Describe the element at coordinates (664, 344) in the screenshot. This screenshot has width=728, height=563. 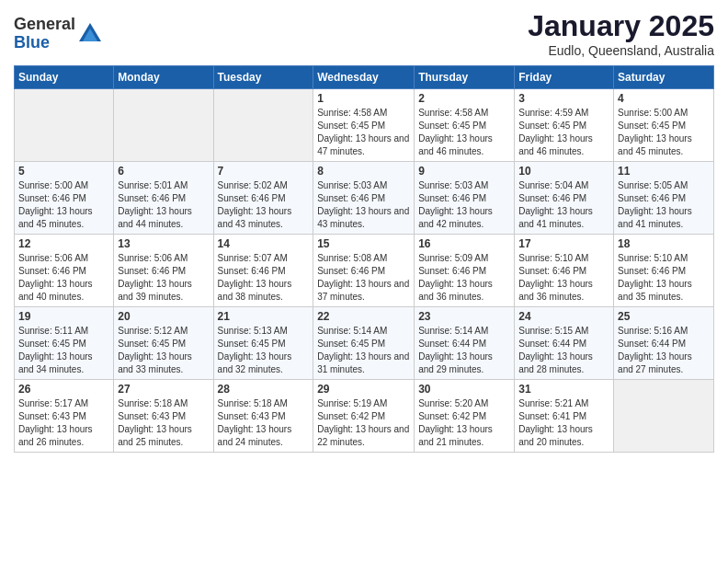
I see `calendar-cell: 25Sunrise: 5:16 AMSunset: 6:44 PMDayligh…` at that location.